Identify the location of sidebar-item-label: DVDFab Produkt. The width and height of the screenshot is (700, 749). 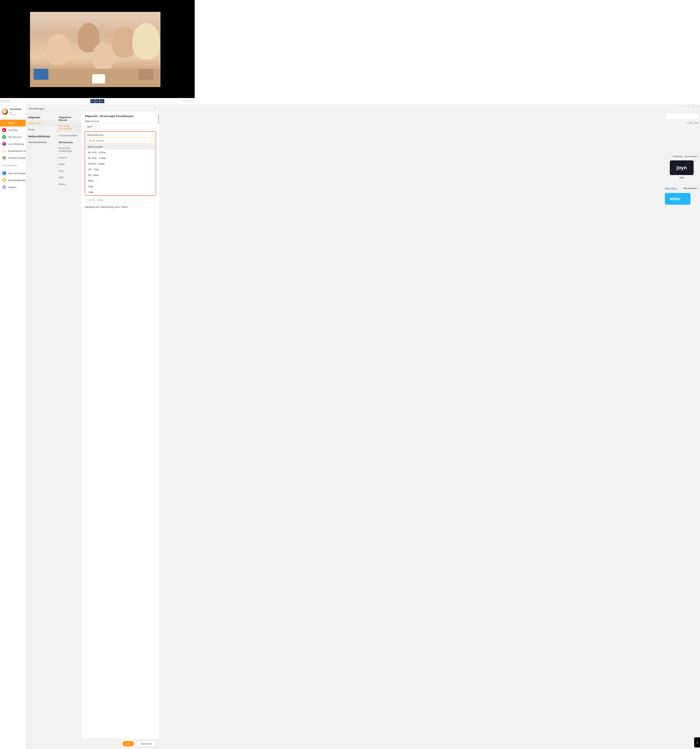
(17, 158).